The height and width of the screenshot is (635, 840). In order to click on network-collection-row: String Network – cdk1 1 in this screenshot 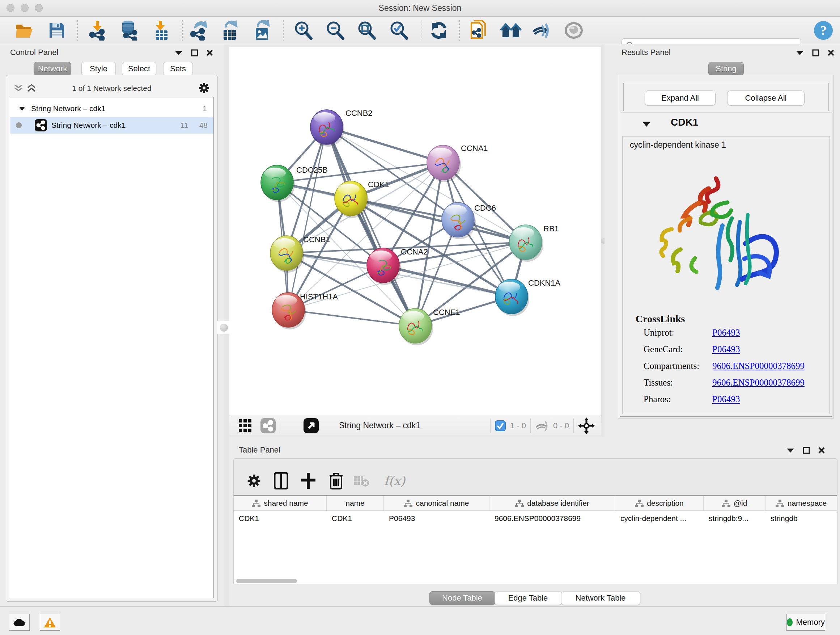, I will do `click(112, 109)`.